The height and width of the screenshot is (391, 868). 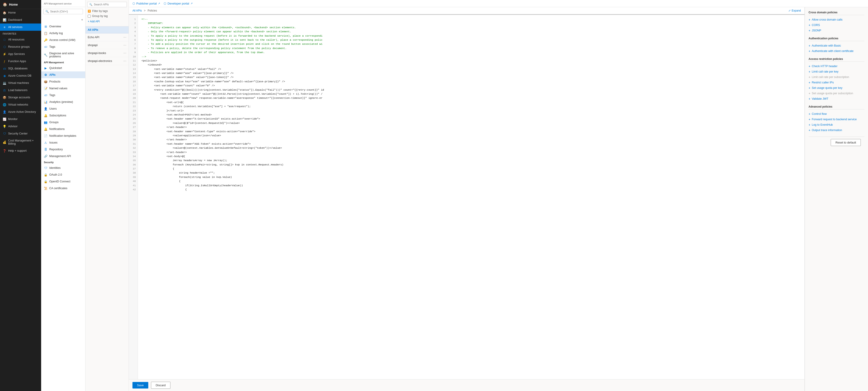 I want to click on sidebar-item-sql-databases: 🗃 SQL databases, so click(x=21, y=69).